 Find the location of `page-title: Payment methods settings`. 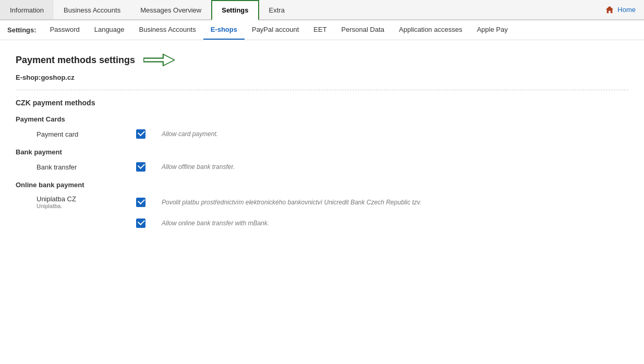

page-title: Payment methods settings is located at coordinates (75, 60).